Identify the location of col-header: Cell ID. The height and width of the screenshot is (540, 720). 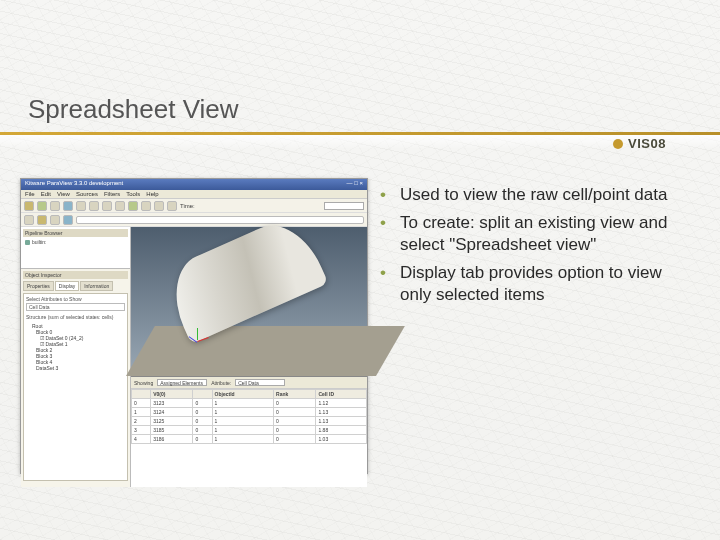
(342, 394).